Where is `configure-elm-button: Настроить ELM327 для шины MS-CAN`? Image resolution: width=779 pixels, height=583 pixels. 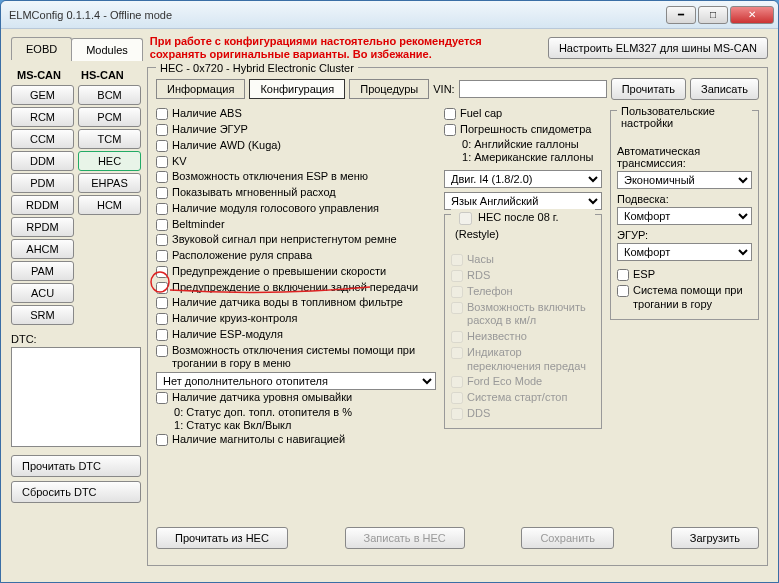
configure-elm-button: Настроить ELM327 для шины MS-CAN is located at coordinates (658, 48).